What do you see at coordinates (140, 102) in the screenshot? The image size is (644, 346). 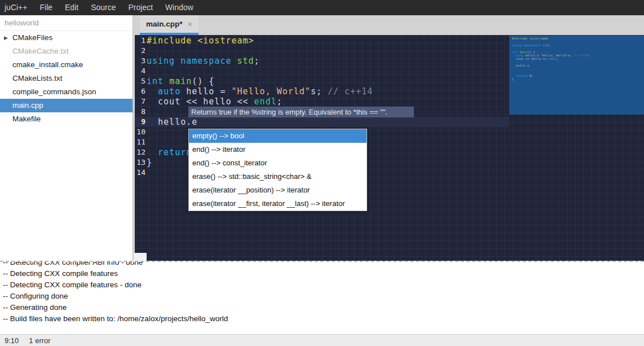 I see `line-number: 7` at bounding box center [140, 102].